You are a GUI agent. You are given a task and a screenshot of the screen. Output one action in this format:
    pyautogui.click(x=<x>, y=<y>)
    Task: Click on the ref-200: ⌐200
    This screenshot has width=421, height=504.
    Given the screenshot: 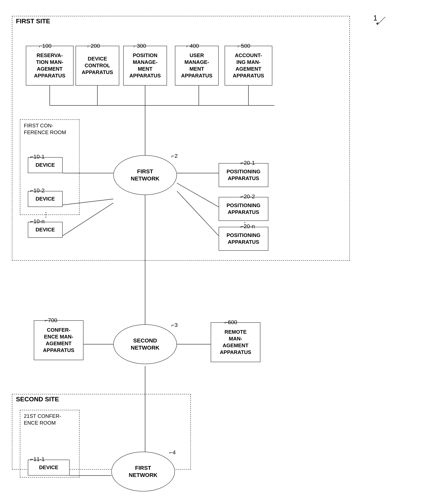 What is the action you would take?
    pyautogui.click(x=94, y=46)
    